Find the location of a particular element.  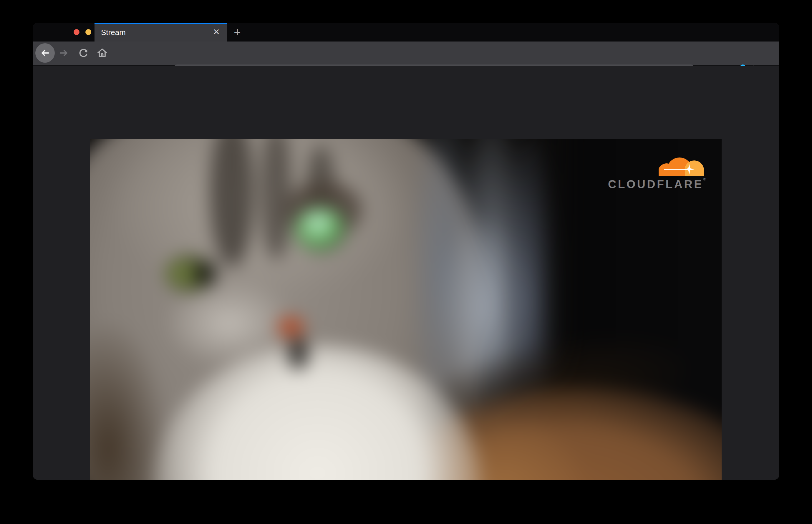

tab-stream: Stream ✕ is located at coordinates (161, 32).